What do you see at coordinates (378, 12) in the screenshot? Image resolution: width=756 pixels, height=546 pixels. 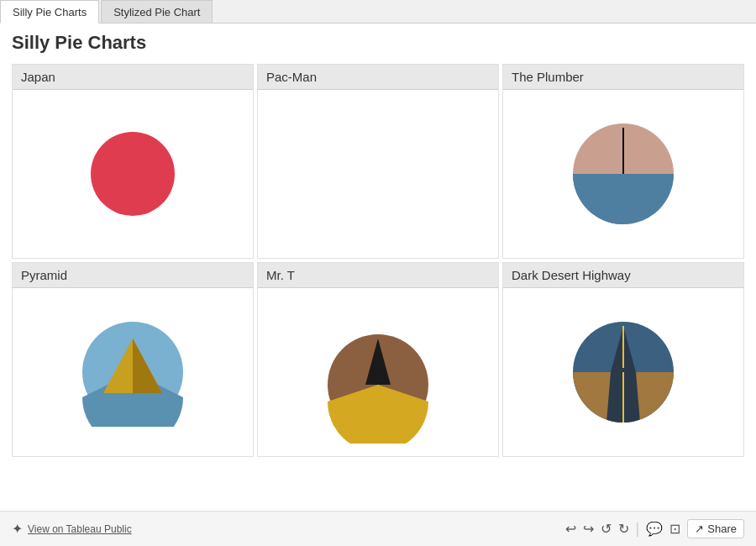 I see `tab-bar: Silly Pie Charts Stylized Pie Chart` at bounding box center [378, 12].